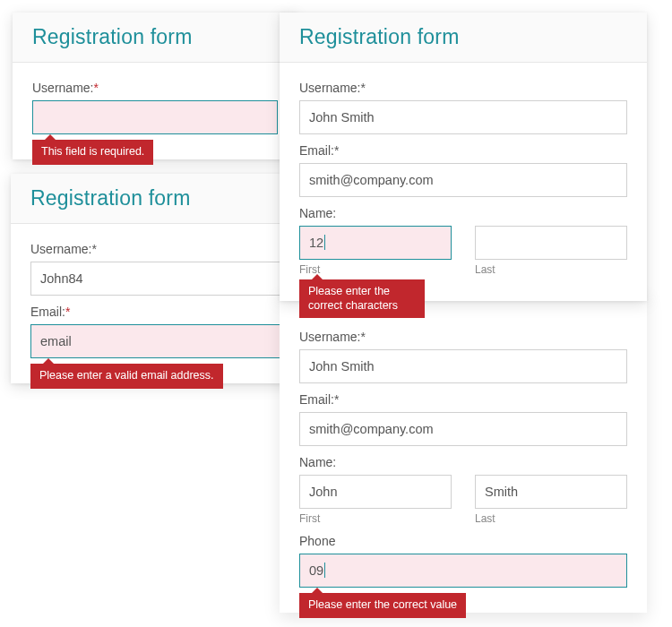 The width and height of the screenshot is (672, 627). Describe the element at coordinates (383, 606) in the screenshot. I see `error-tooltip: Please enter the correct value` at that location.